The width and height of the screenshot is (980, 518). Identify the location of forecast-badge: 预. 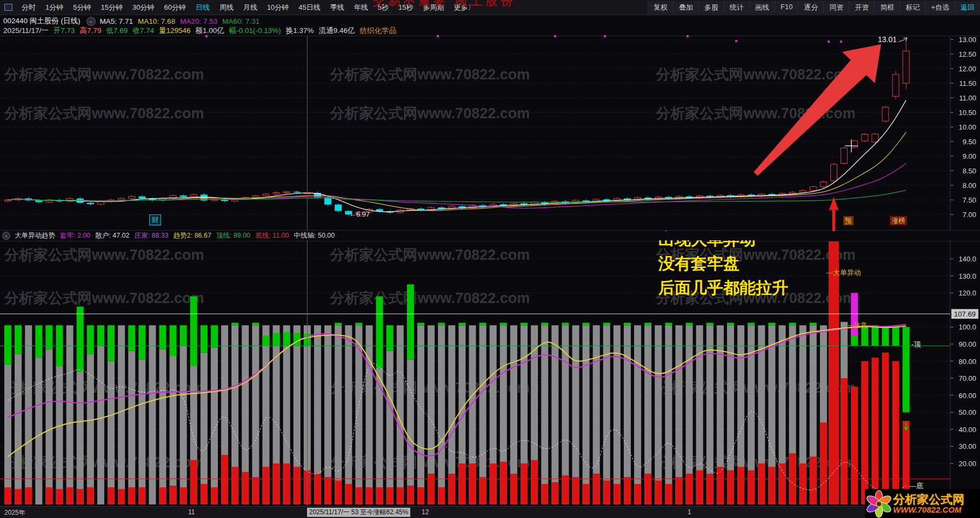
(849, 220).